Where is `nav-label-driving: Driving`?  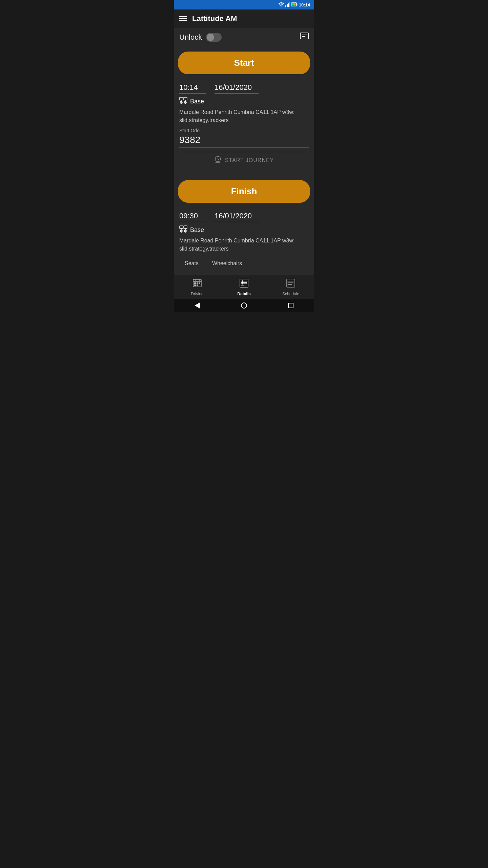
nav-label-driving: Driving is located at coordinates (197, 294).